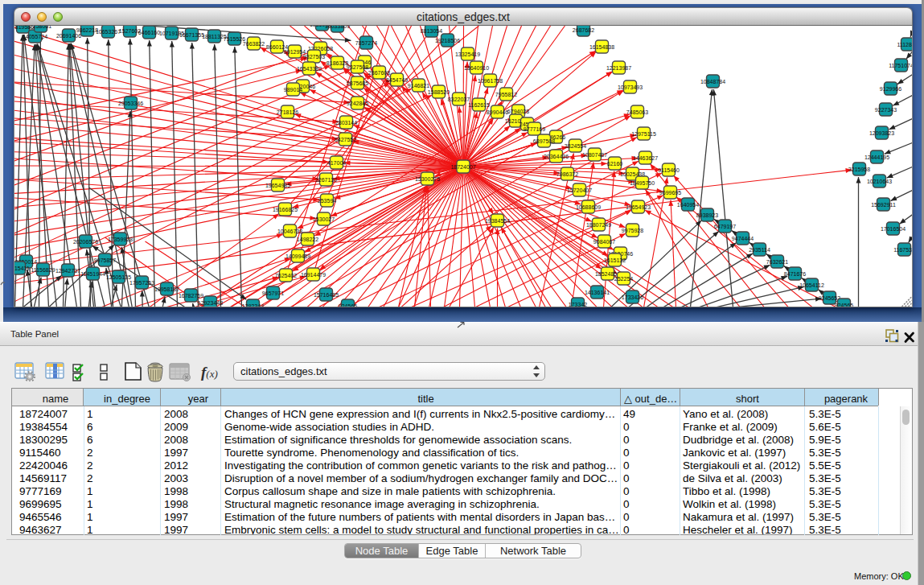  What do you see at coordinates (357, 103) in the screenshot?
I see `svg-text: 9242845` at bounding box center [357, 103].